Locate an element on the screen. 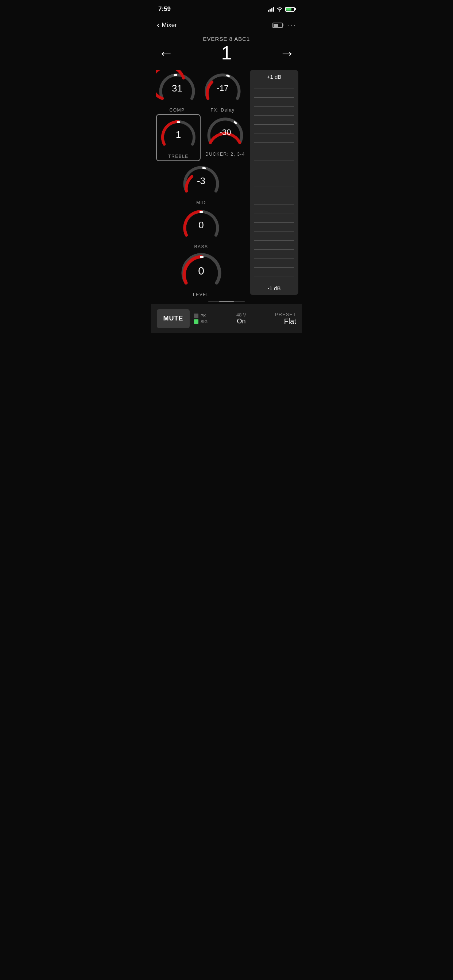  ducker-knob-container: -30 DUCKER: 2, 3-4 is located at coordinates (225, 138).